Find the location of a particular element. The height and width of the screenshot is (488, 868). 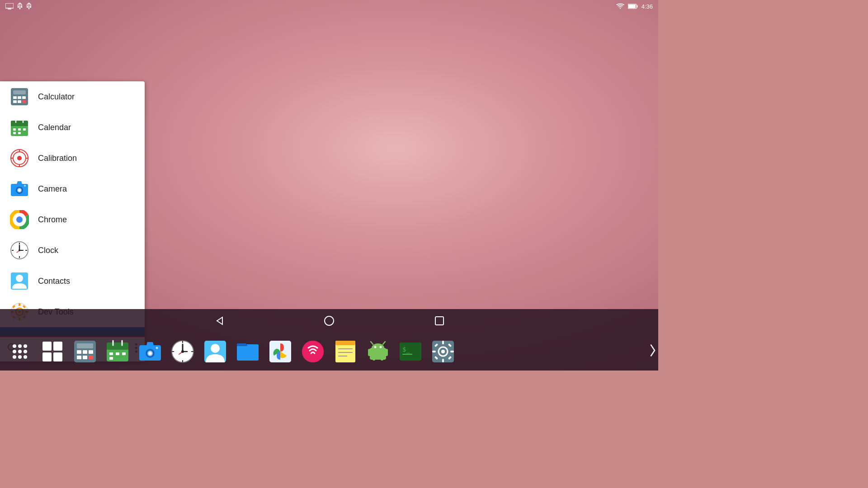

taskbar-terminal-icon: $_ is located at coordinates (410, 352).